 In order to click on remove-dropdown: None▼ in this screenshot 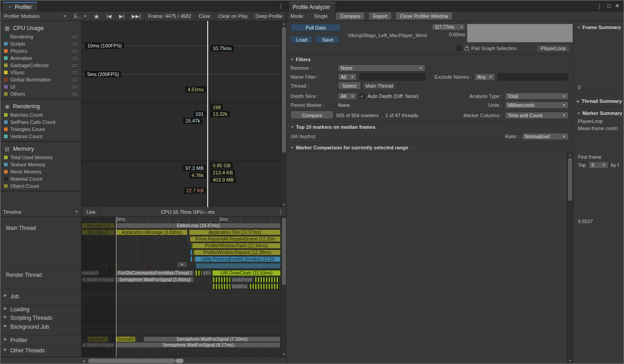, I will do `click(381, 68)`.